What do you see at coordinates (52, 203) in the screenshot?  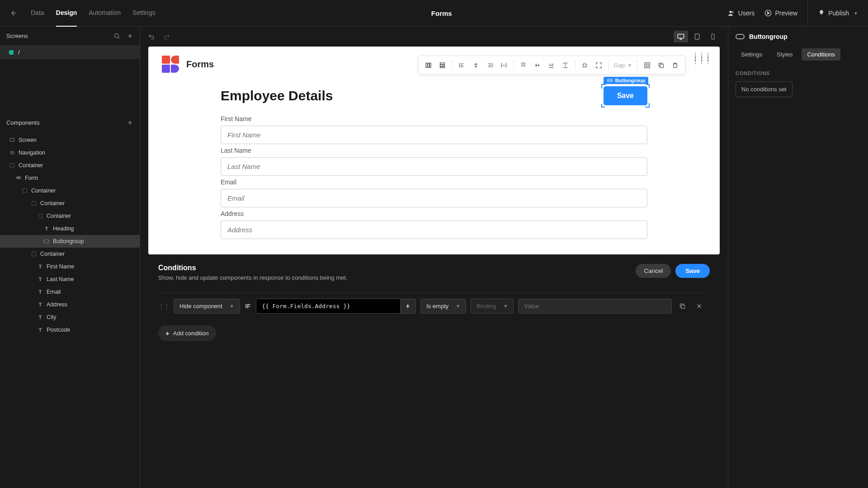 I see `tree-container-b-label: Container` at bounding box center [52, 203].